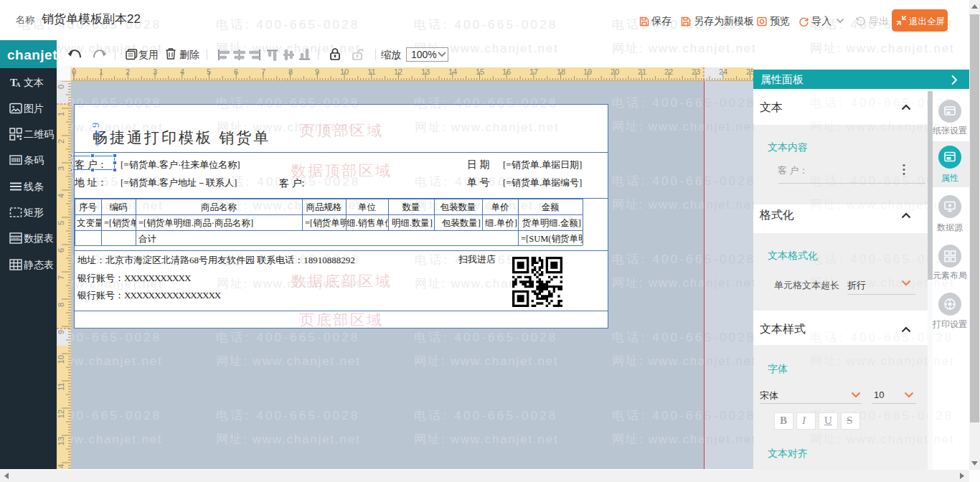  Describe the element at coordinates (534, 72) in the screenshot. I see `svg-text: 17` at that location.